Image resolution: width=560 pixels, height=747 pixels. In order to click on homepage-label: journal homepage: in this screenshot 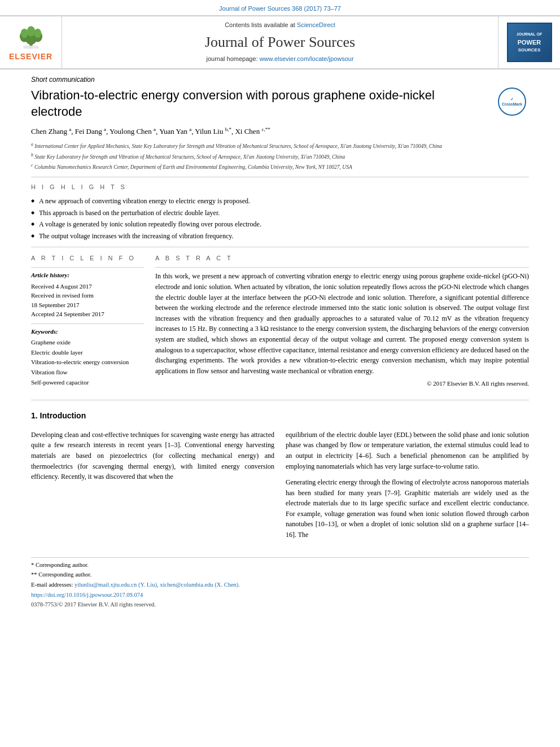, I will do `click(231, 59)`.